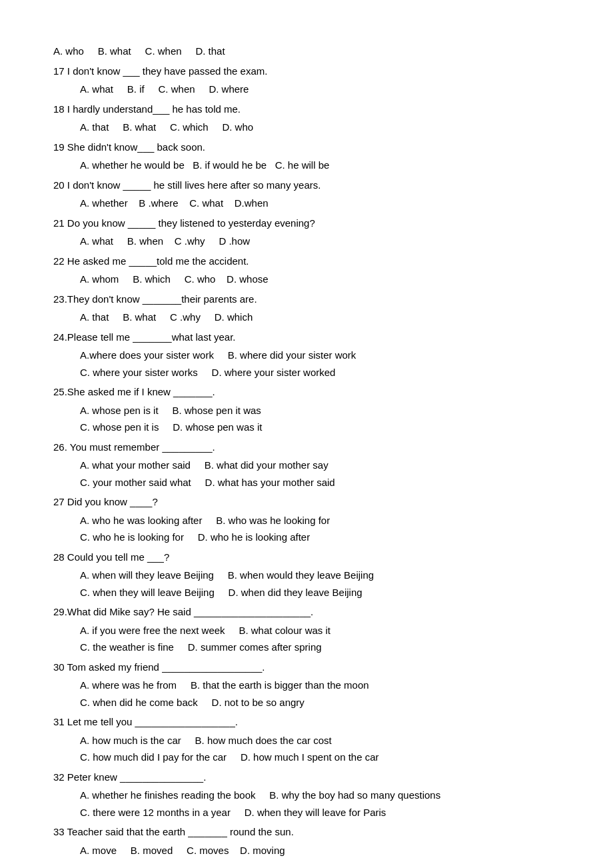 Image resolution: width=613 pixels, height=868 pixels. I want to click on q27-options-row1: A. who he was looking after B. who was h…, so click(320, 521).